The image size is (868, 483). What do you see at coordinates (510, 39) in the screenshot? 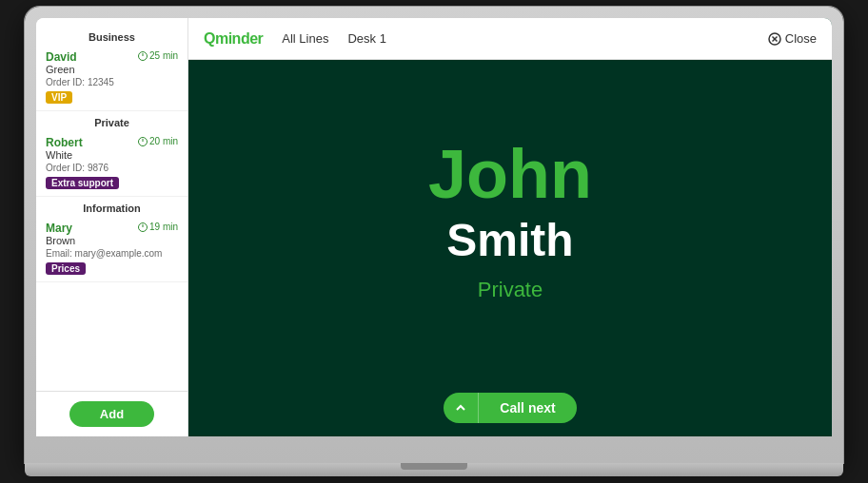
I see `top-bar: Qminder All Lines Desk 1 Close` at bounding box center [510, 39].